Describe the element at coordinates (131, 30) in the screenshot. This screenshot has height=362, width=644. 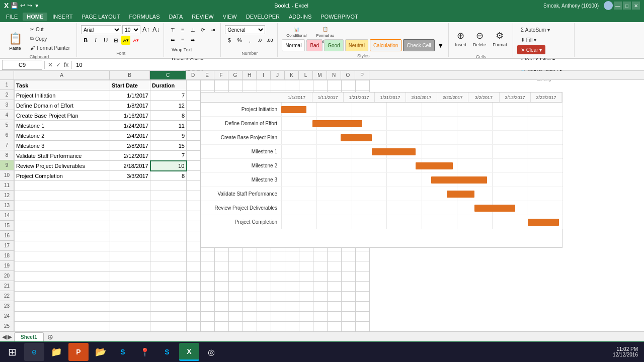
I see `font-size-select: 10` at that location.